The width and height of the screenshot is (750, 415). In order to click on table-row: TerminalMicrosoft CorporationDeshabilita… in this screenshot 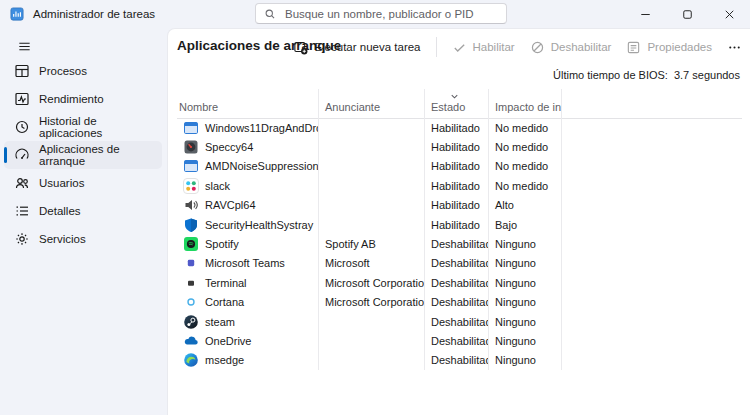, I will do `click(370, 282)`.